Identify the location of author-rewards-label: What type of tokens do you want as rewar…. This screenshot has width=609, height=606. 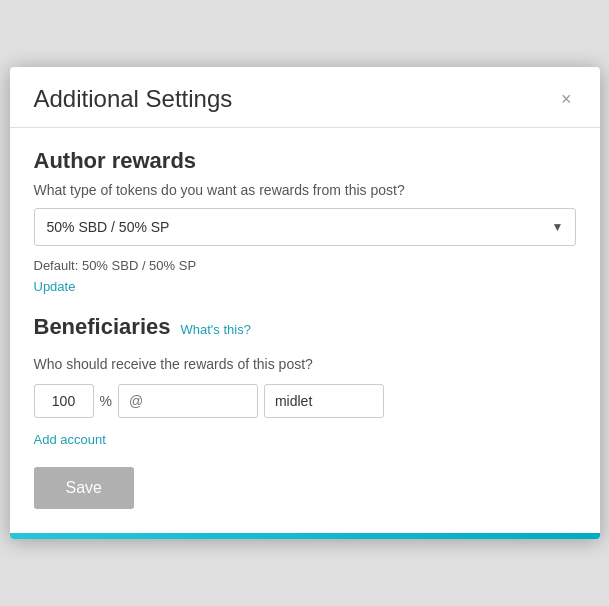
(305, 190).